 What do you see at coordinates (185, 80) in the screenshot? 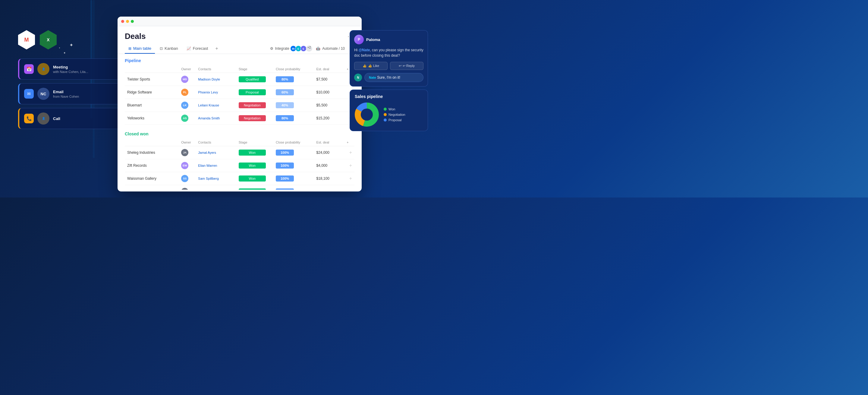
I see `owner-avatar: MD` at bounding box center [185, 80].